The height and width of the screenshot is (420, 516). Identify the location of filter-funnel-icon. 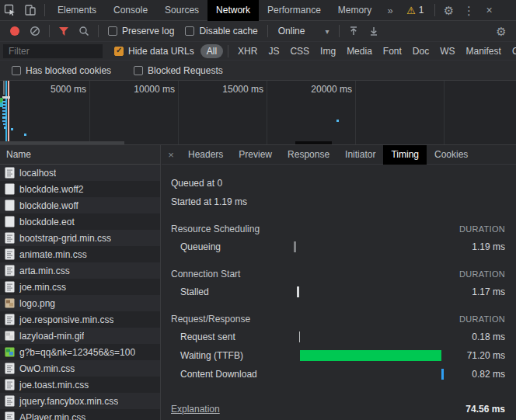
(64, 31).